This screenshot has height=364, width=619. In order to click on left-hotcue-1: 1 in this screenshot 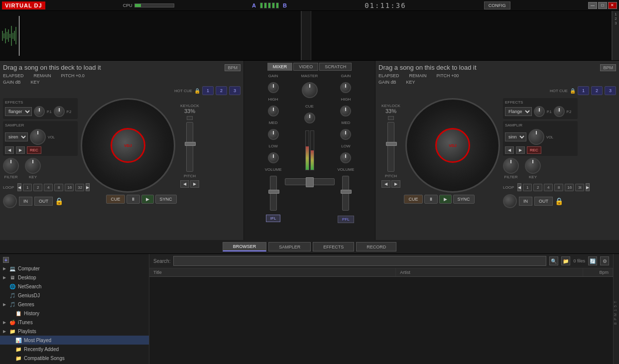, I will do `click(208, 91)`.